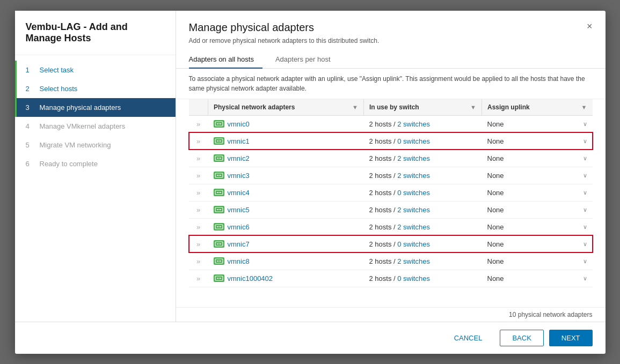  What do you see at coordinates (585, 244) in the screenshot?
I see `uplink-dropdown-arrow-7: ∨` at bounding box center [585, 244].